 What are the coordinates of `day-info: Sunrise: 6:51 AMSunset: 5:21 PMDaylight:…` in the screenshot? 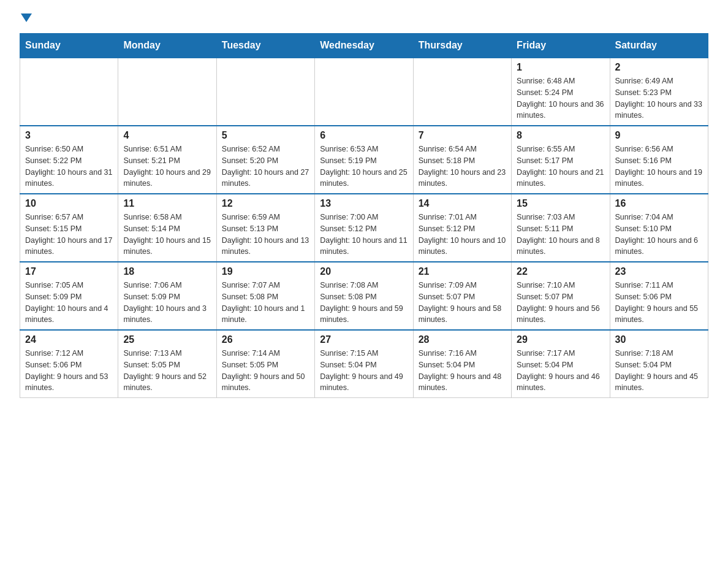 It's located at (167, 167).